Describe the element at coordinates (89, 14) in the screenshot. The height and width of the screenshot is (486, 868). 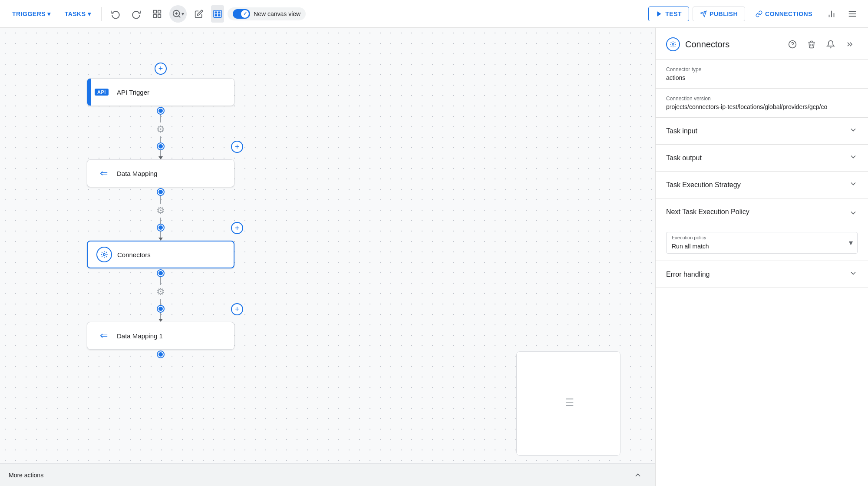
I see `tasks-chevron-icon: ▾` at that location.